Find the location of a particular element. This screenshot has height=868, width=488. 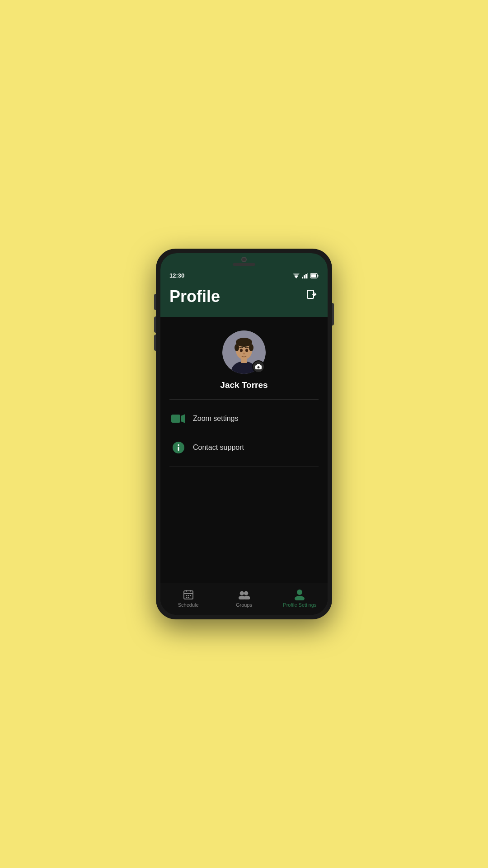

groups-nav-icon is located at coordinates (244, 594).